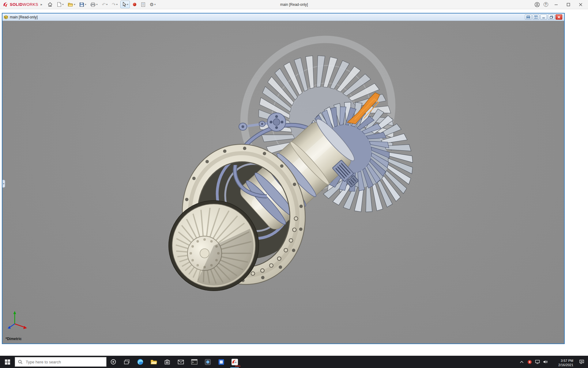  Describe the element at coordinates (31, 4) in the screenshot. I see `brand-secondary: WORKS` at that location.